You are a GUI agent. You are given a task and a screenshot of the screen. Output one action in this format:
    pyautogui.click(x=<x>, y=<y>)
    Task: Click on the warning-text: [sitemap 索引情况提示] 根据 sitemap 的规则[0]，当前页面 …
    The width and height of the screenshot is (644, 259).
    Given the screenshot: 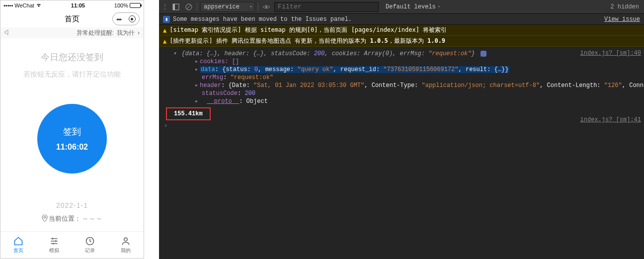 What is the action you would take?
    pyautogui.click(x=308, y=30)
    